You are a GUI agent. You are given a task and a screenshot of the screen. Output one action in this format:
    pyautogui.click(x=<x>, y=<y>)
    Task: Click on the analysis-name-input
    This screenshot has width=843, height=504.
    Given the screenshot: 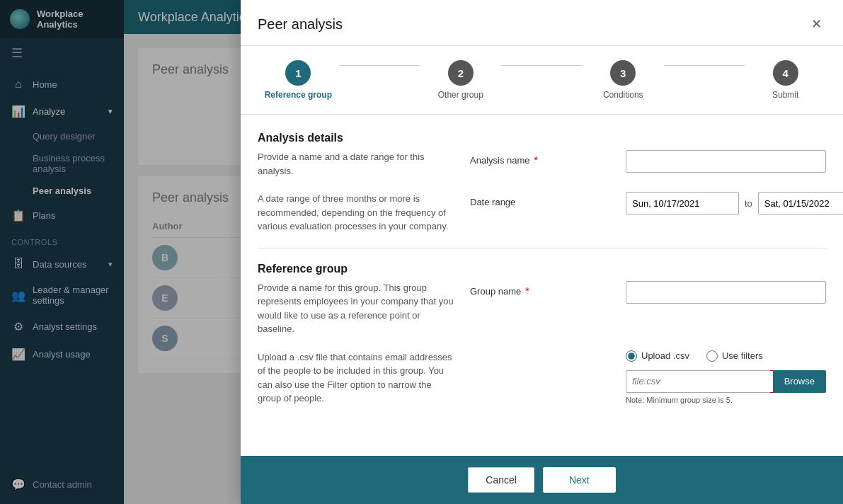 What is the action you would take?
    pyautogui.click(x=726, y=161)
    